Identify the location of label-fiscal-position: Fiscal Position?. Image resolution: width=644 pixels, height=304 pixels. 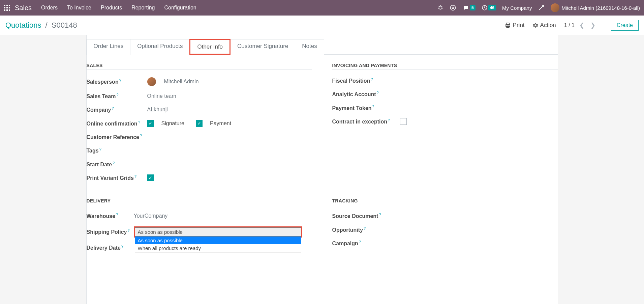
(363, 81).